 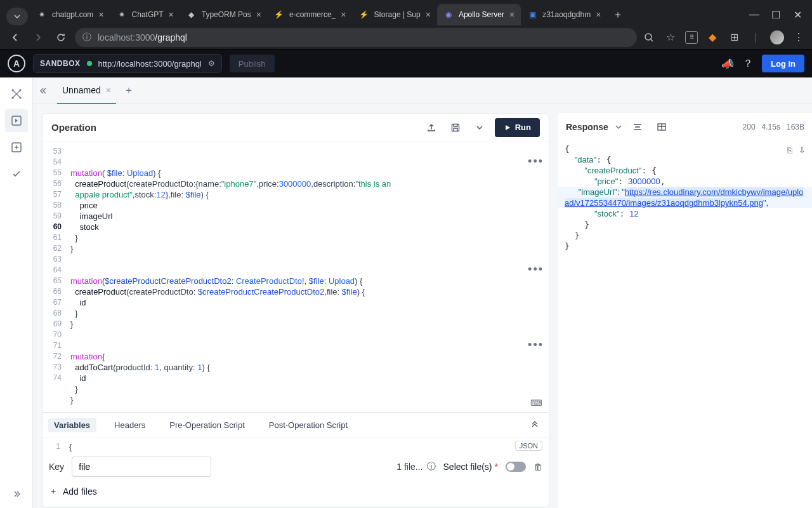 I want to click on document-tab-unnamed: Unnamed ×, so click(x=86, y=91).